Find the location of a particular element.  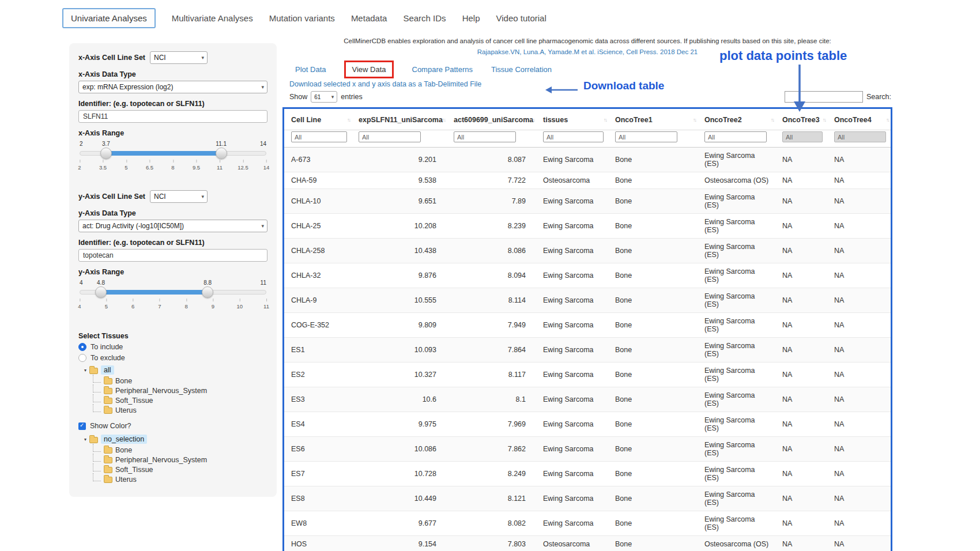

column-header-oncotree4: OncoTree4↑↓ is located at coordinates (859, 120).